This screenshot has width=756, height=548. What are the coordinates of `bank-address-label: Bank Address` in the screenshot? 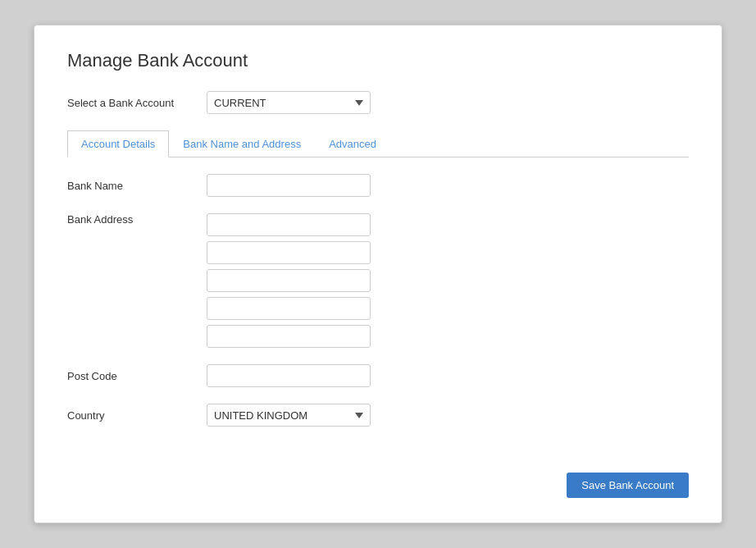 It's located at (137, 220).